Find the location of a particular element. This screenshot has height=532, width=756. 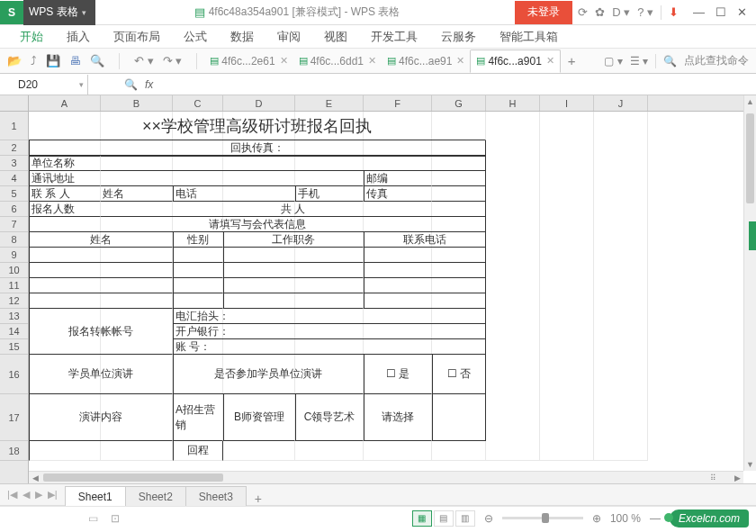

cell: 回程 is located at coordinates (198, 451).